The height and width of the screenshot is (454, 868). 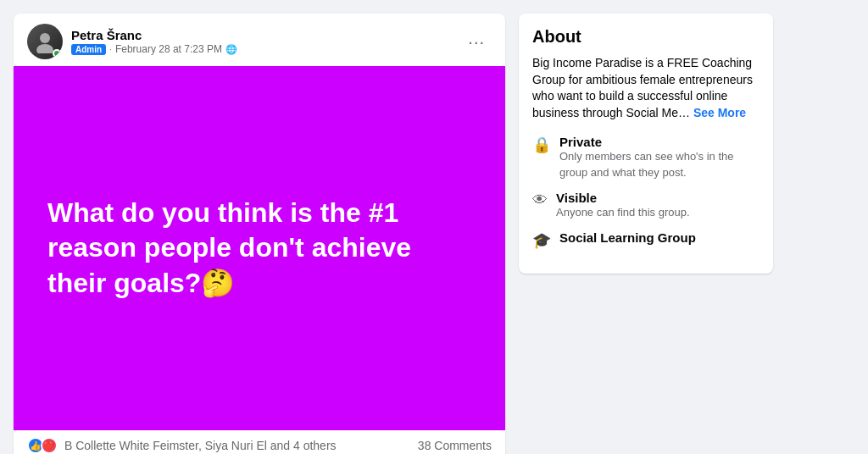 What do you see at coordinates (542, 145) in the screenshot?
I see `lock-icon: 🔒` at bounding box center [542, 145].